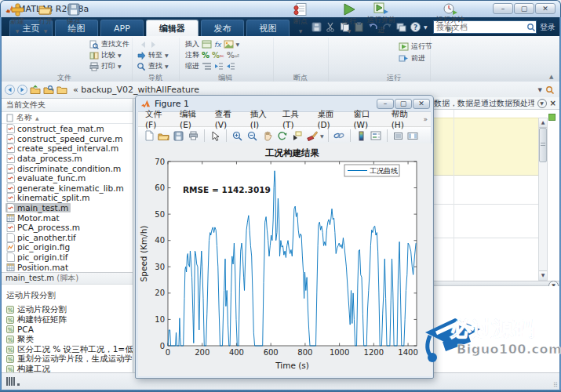 This screenshot has width=561, height=392. Describe the element at coordinates (543, 199) in the screenshot. I see `editor-scrollbar: ▲ ▼` at that location.